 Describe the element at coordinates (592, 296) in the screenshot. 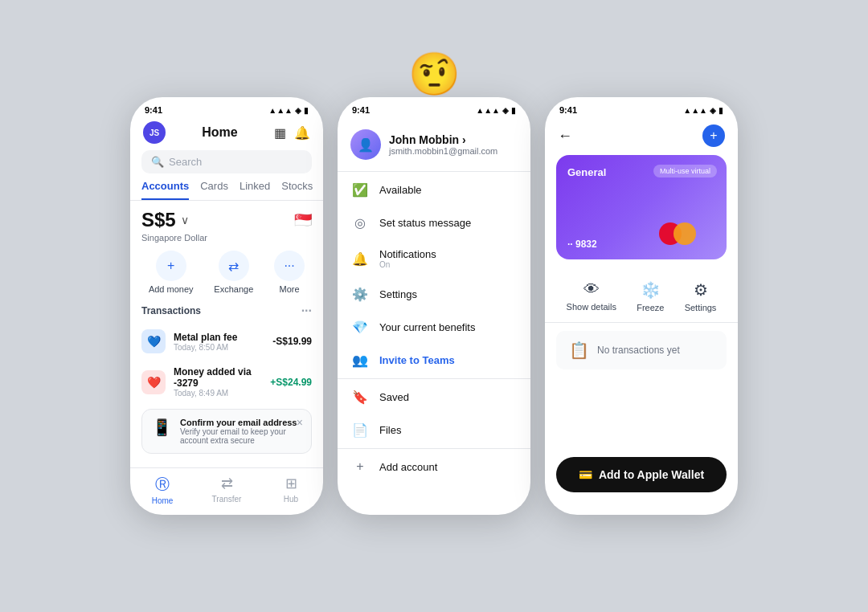

I see `show-details-action: 👁 Show details` at that location.